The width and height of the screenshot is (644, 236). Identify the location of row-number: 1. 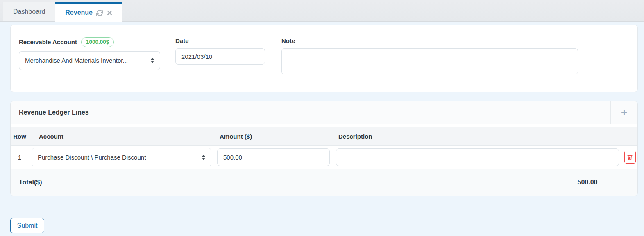
(20, 157).